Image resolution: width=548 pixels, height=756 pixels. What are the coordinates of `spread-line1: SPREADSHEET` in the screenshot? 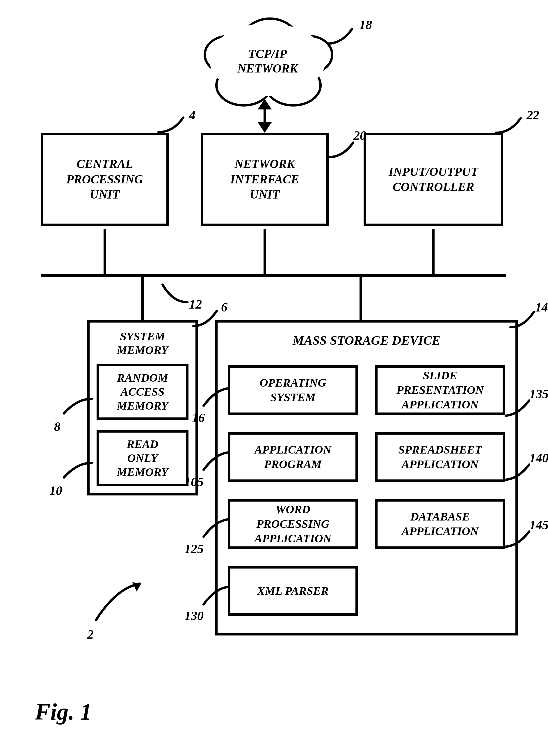 It's located at (440, 449).